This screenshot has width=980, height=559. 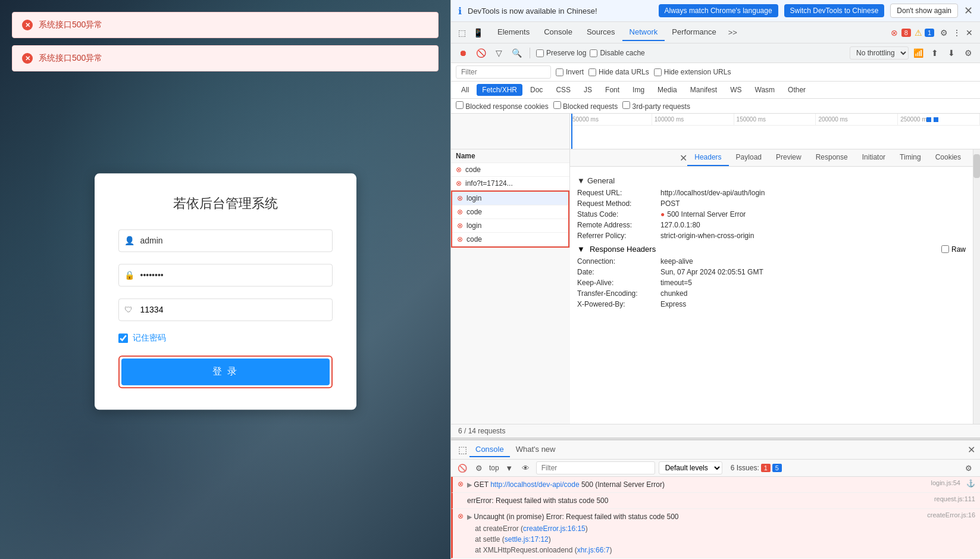 I want to click on record-btn: ⏺, so click(x=463, y=53).